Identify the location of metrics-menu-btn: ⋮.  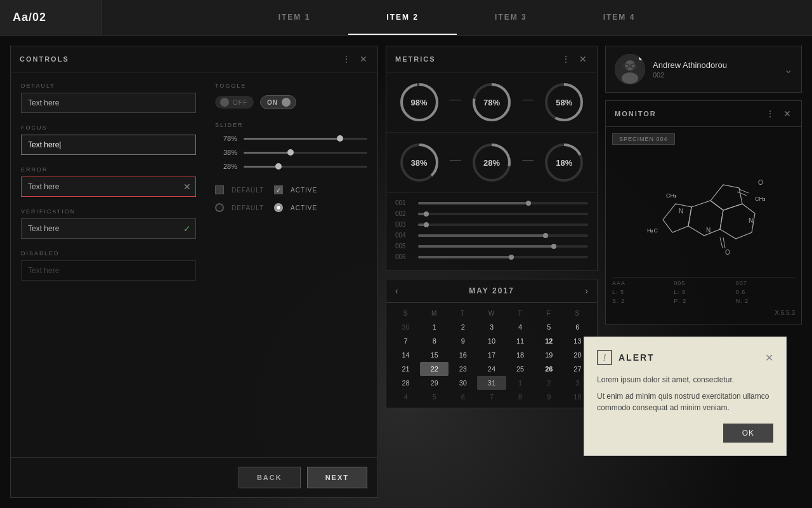
(566, 59).